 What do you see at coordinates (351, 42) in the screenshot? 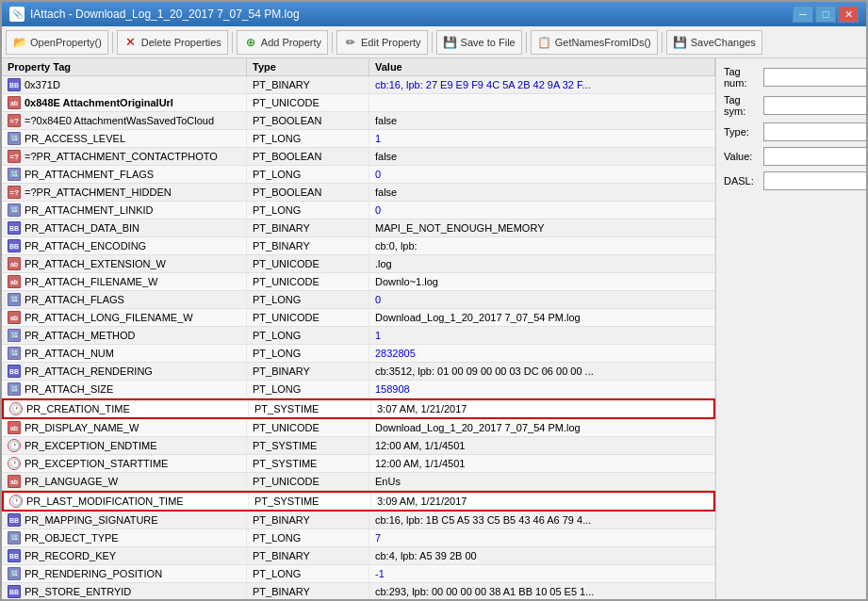
I see `edit-icon: ✏` at bounding box center [351, 42].